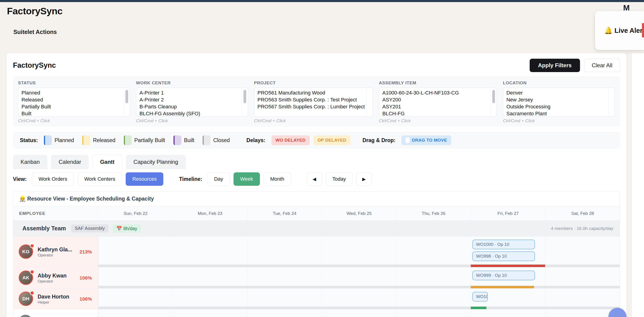 Image resolution: width=644 pixels, height=317 pixels. Describe the element at coordinates (504, 276) in the screenshot. I see `work-order-chip: WO999 · Op 10` at that location.